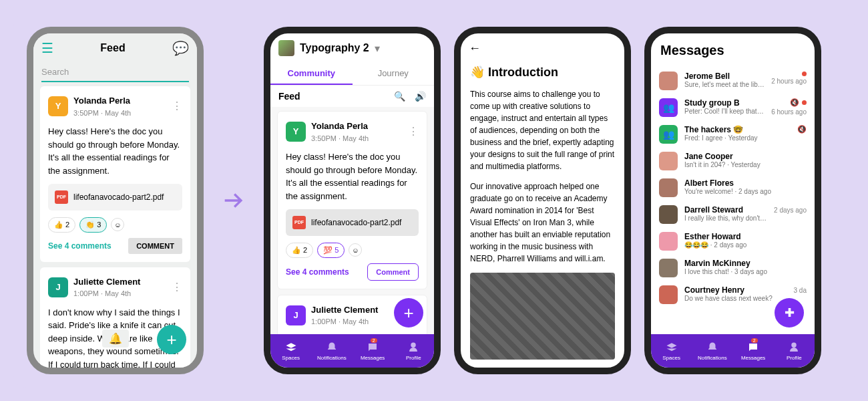 The image size is (868, 401). What do you see at coordinates (335, 48) in the screenshot?
I see `space-title: Typography 2` at bounding box center [335, 48].